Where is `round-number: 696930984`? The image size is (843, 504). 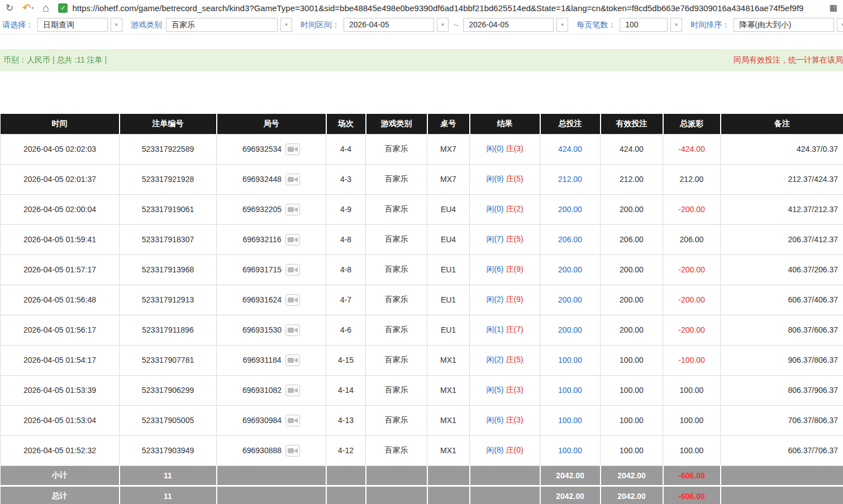
round-number: 696930984 is located at coordinates (262, 420).